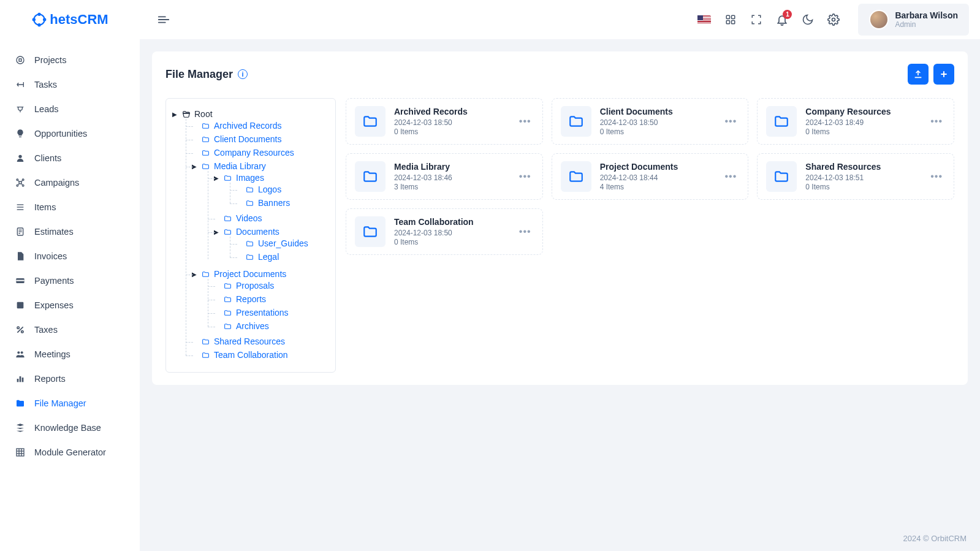 The width and height of the screenshot is (980, 551). I want to click on sidebar-item-campaigns: Campaigns, so click(70, 183).